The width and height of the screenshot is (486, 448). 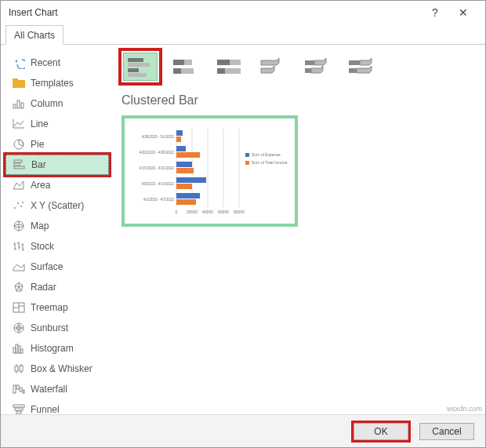 I want to click on subtype-3d-clustered-bar, so click(x=274, y=67).